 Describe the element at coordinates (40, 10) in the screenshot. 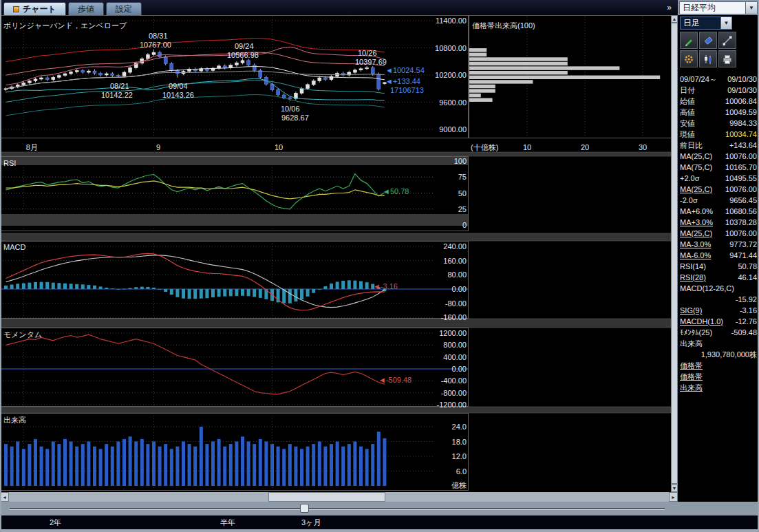

I see `tab-chart-label: チャート` at that location.